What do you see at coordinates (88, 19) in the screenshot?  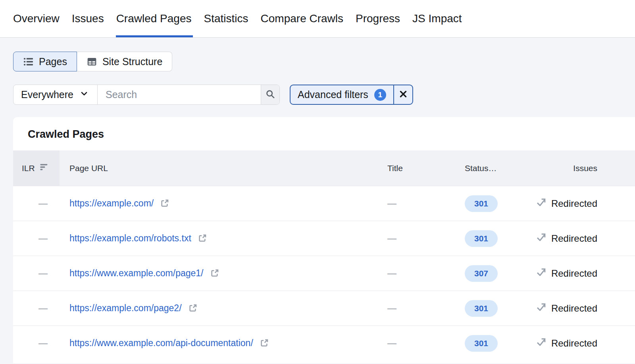 I see `tab-issues: Issues` at bounding box center [88, 19].